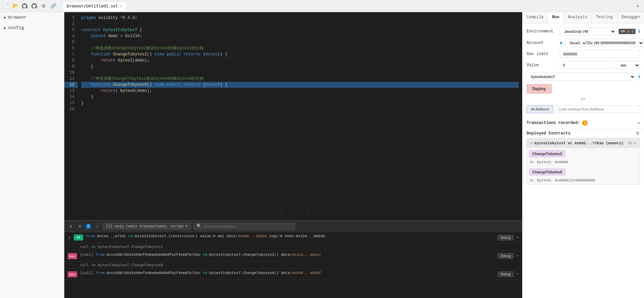  Describe the element at coordinates (71, 73) in the screenshot. I see `ln-10: 10` at that location.